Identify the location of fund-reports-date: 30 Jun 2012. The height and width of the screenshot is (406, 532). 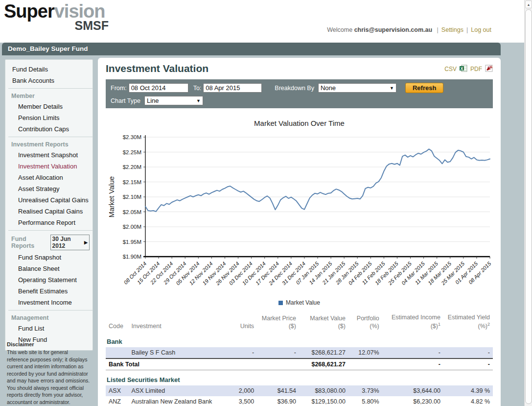
(68, 242).